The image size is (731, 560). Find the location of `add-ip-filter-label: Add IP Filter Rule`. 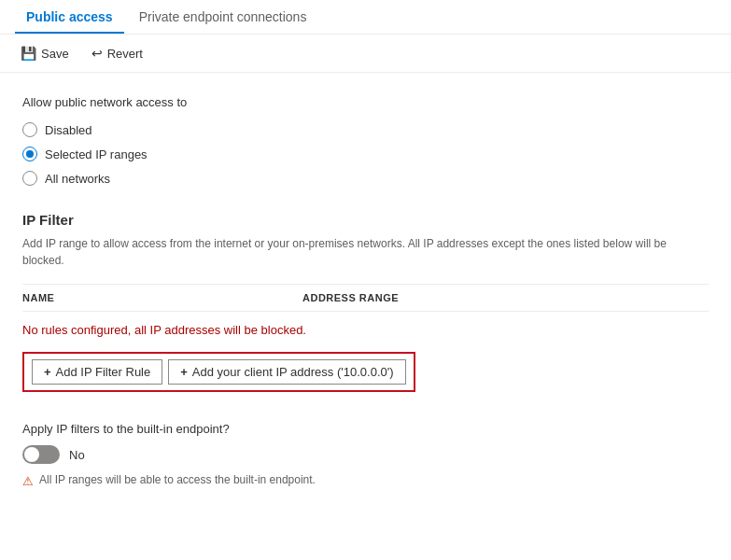

add-ip-filter-label: Add IP Filter Rule is located at coordinates (104, 371).